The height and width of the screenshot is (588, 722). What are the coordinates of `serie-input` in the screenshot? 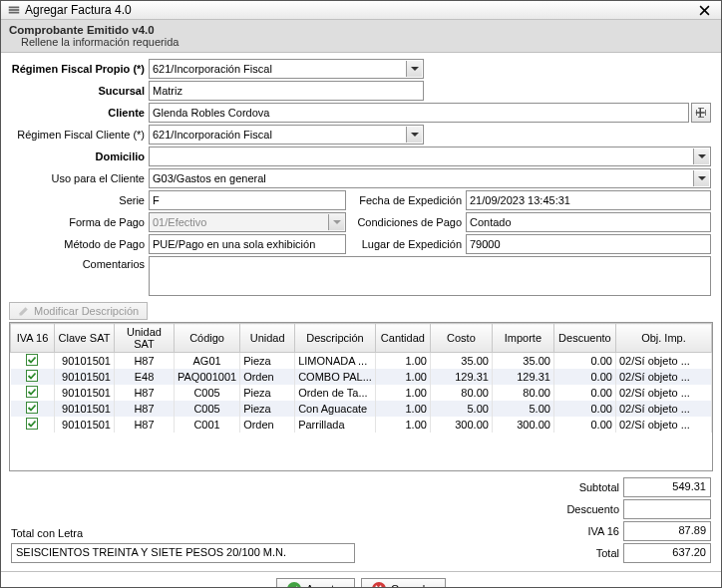 It's located at (247, 200).